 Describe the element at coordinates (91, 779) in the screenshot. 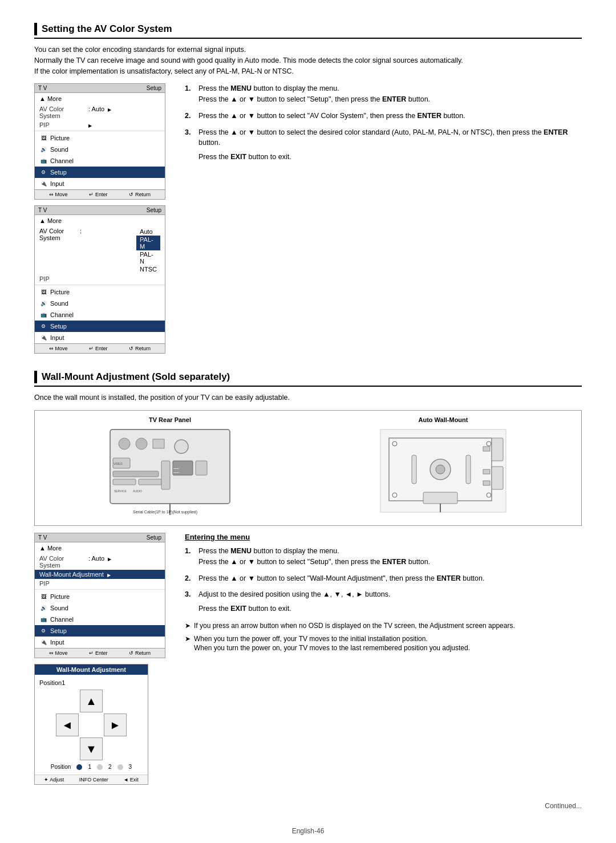

I see `wall-adj-footer: ✦ Adjust INFO Center ◄ Exit` at that location.